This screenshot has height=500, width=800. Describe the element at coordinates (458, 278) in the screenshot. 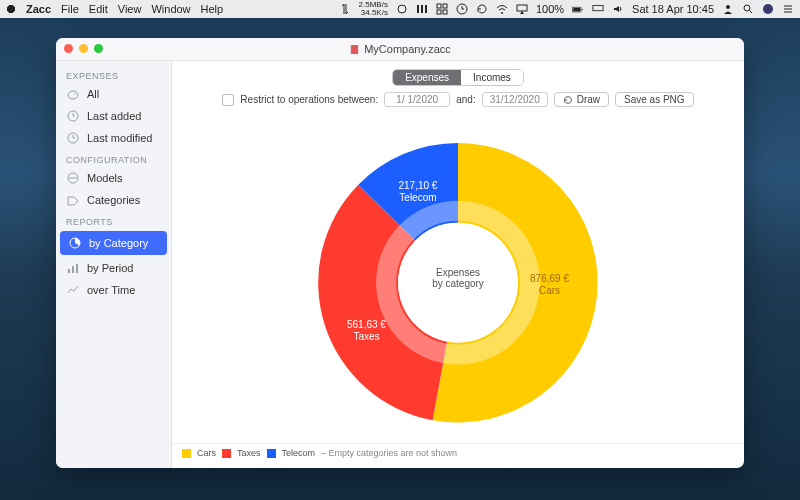

I see `chart-center-label: Expenses by category` at that location.